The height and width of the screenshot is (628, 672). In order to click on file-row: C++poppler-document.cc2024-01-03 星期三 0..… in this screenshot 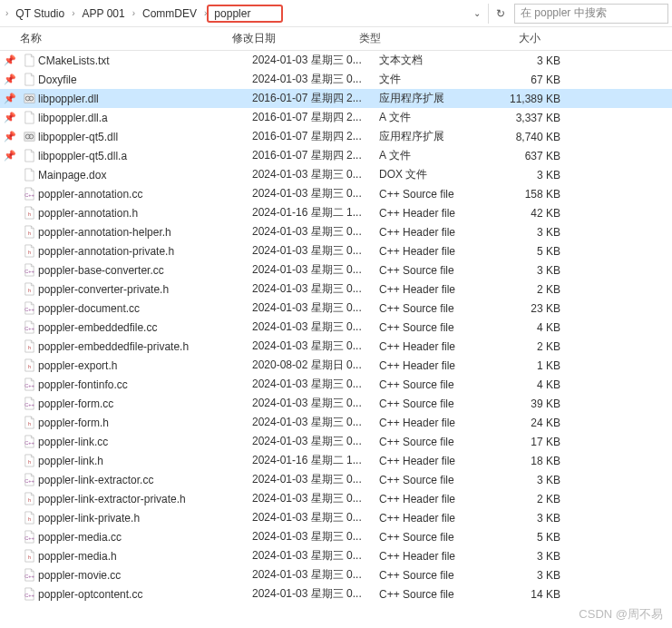, I will do `click(336, 309)`.